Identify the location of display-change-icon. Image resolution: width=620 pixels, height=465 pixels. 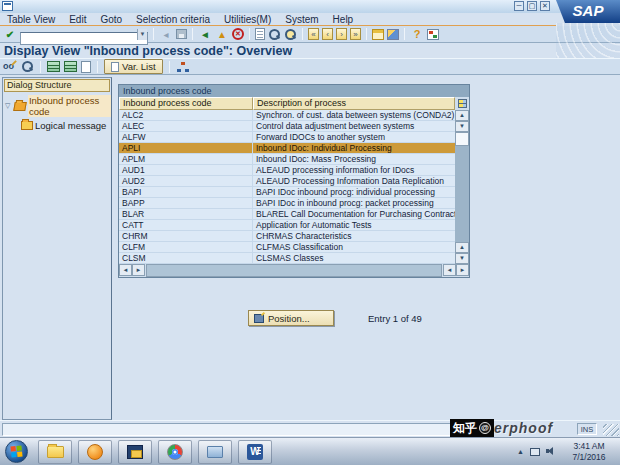
(10, 67).